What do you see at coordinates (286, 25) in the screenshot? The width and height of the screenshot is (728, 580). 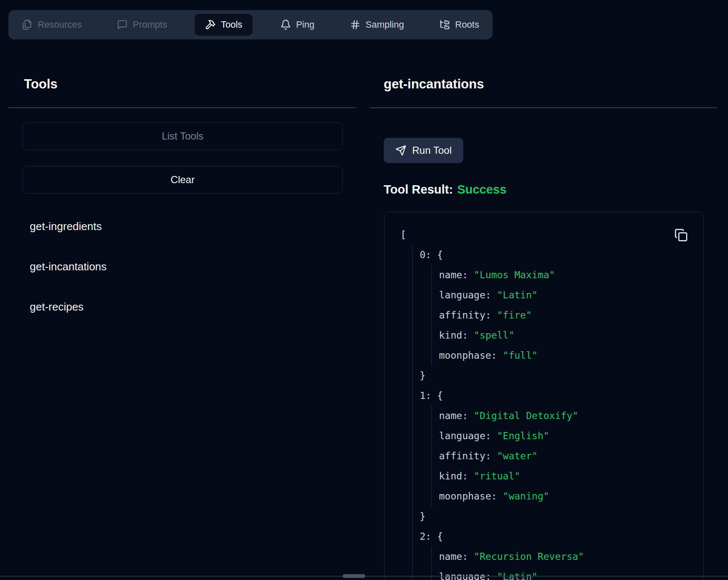 I see `bell-icon` at bounding box center [286, 25].